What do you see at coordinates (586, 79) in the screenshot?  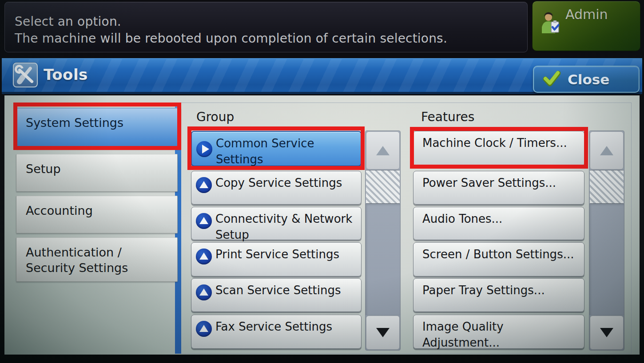 I see `close-button: Close` at bounding box center [586, 79].